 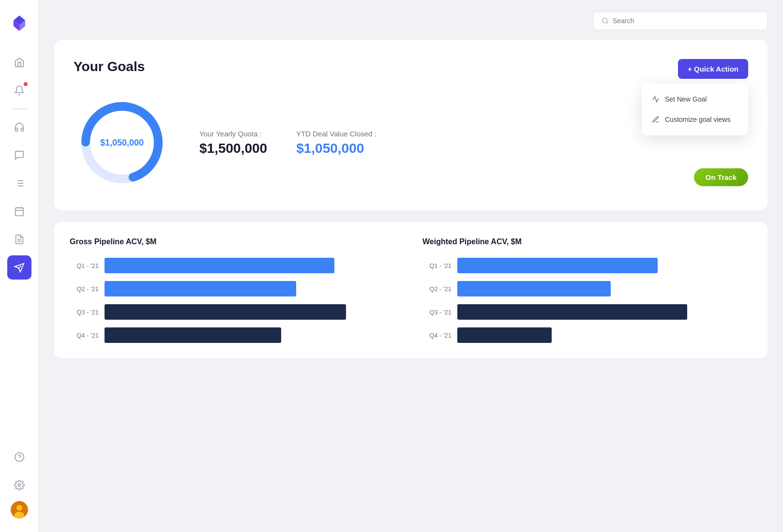 What do you see at coordinates (233, 148) in the screenshot?
I see `yearly-quota-value: $1,500,000` at bounding box center [233, 148].